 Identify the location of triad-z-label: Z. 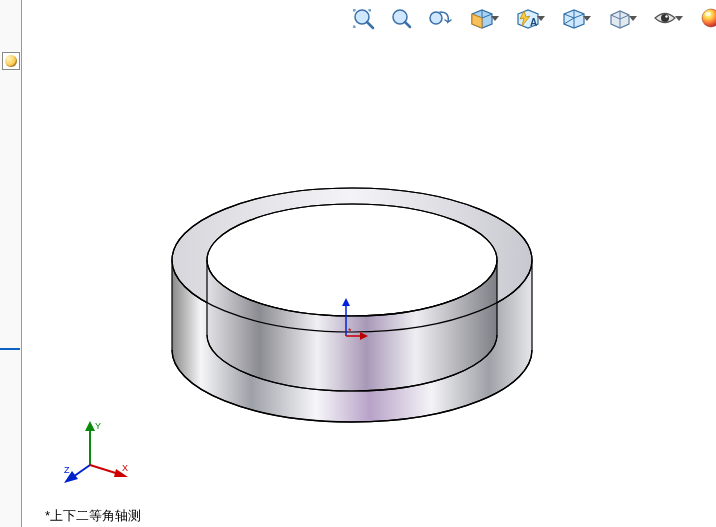
(67, 470).